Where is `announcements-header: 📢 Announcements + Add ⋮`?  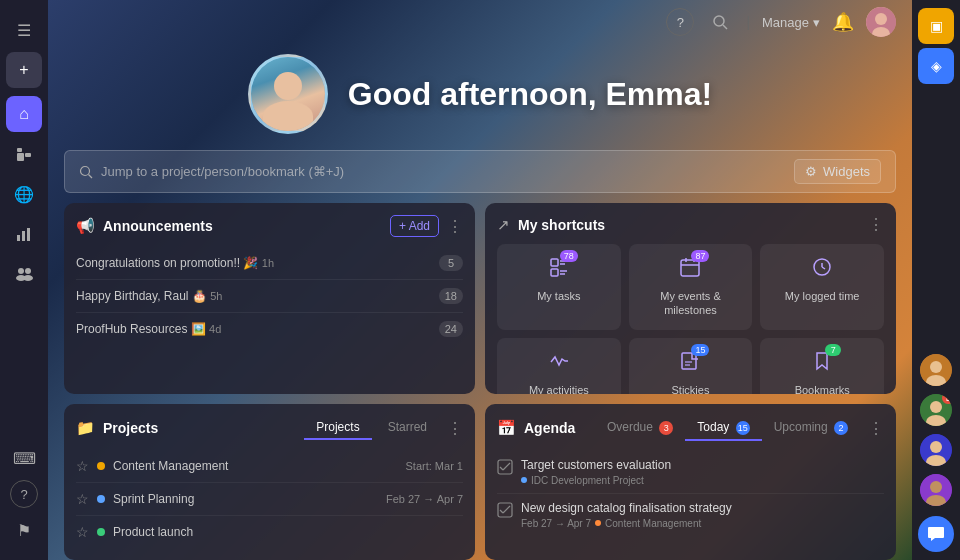 announcements-header: 📢 Announcements + Add ⋮ is located at coordinates (270, 226).